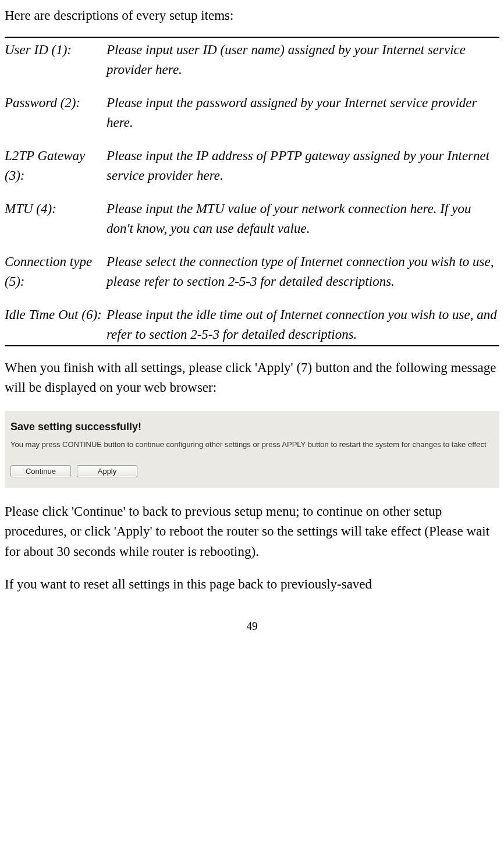  Describe the element at coordinates (303, 166) in the screenshot. I see `setup-desc: Please input the IP address of PPTP gate…` at that location.